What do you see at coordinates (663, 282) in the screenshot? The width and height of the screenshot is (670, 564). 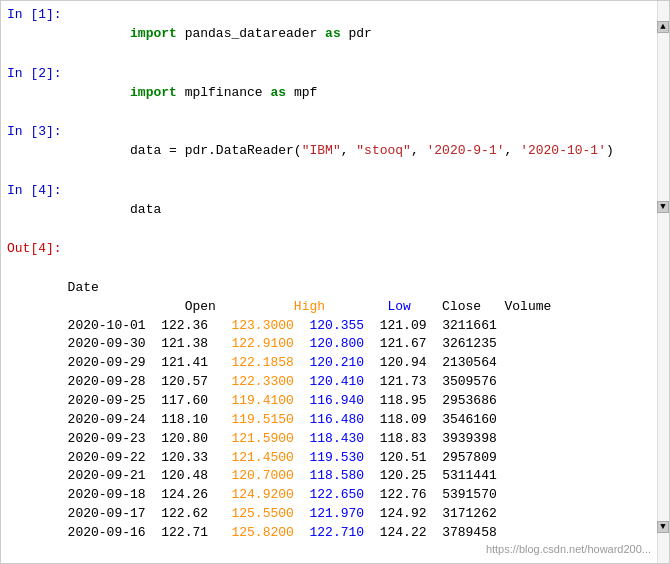 I see `scrollbar: ▲ ▼ ▼` at bounding box center [663, 282].